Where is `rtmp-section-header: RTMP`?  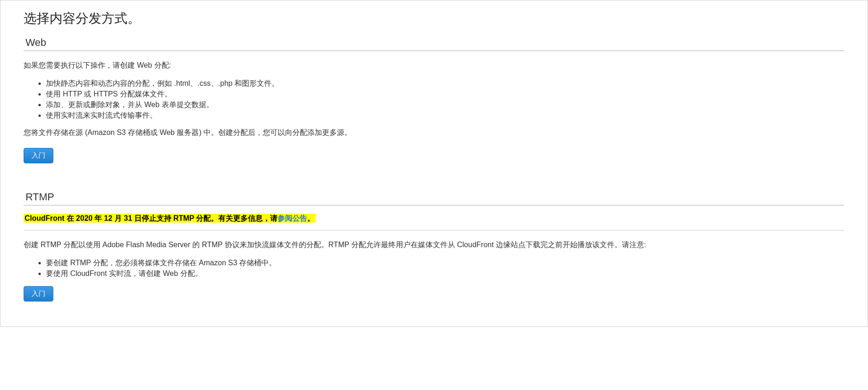 rtmp-section-header: RTMP is located at coordinates (434, 197).